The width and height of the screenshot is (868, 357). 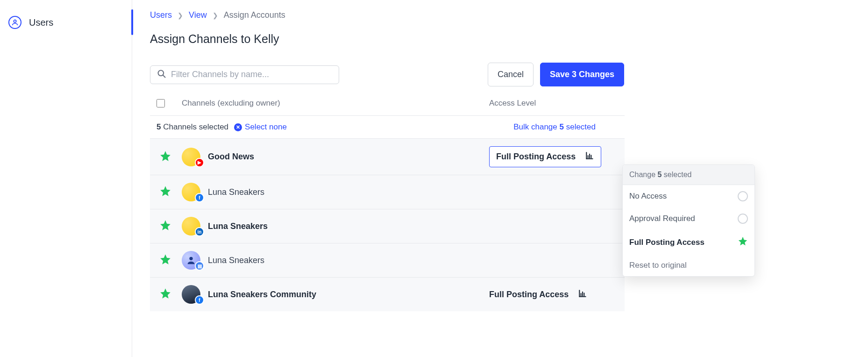 I want to click on user-icon, so click(x=15, y=22).